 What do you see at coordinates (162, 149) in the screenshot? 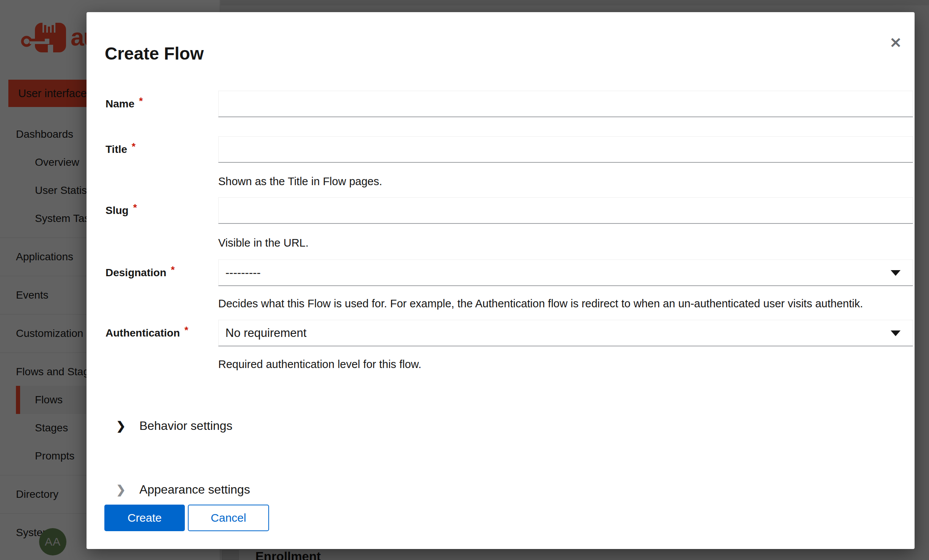
I see `title-field-label: Title *` at bounding box center [162, 149].